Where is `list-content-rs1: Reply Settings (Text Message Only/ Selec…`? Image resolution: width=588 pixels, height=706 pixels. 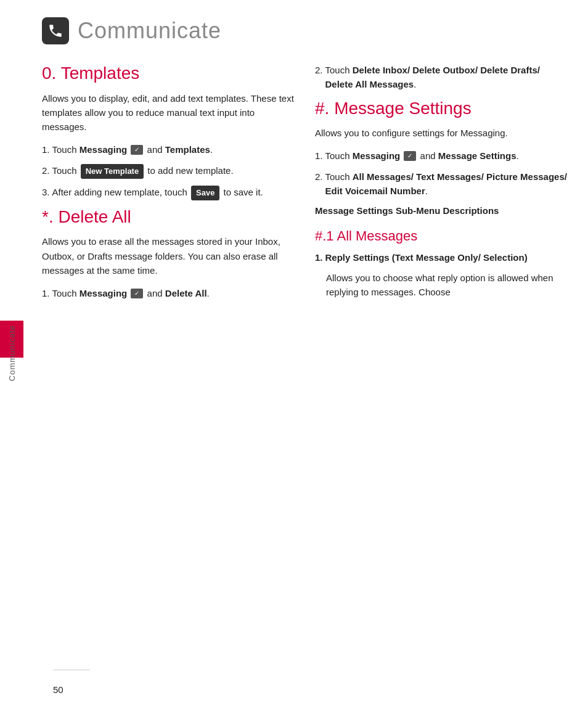 list-content-rs1: Reply Settings (Text Message Only/ Selec… is located at coordinates (447, 258).